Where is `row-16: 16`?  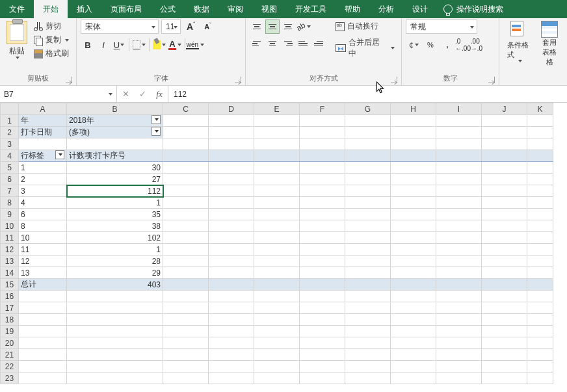 row-16: 16 is located at coordinates (10, 296).